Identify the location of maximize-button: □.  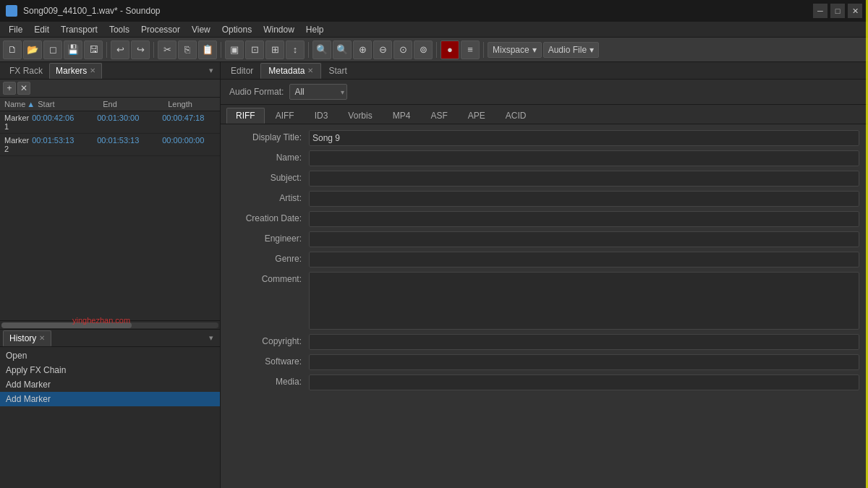
(838, 11).